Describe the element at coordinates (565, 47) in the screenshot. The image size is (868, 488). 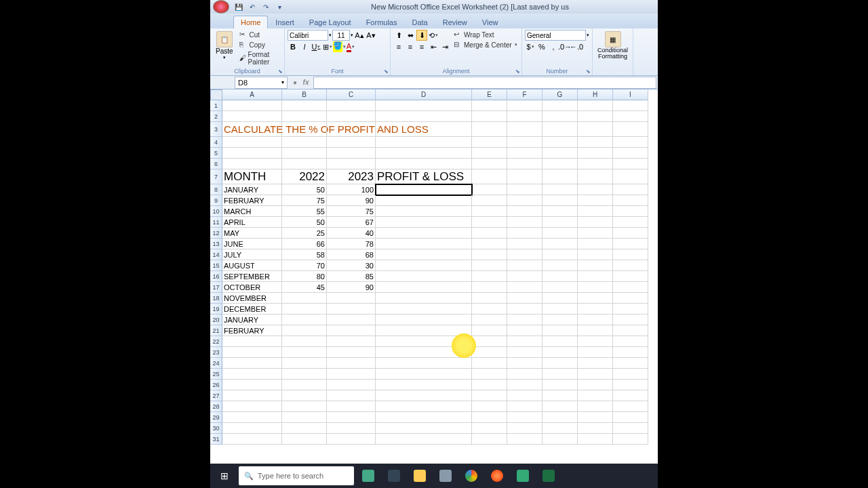
I see `increase-decimal-icon: .0→` at that location.